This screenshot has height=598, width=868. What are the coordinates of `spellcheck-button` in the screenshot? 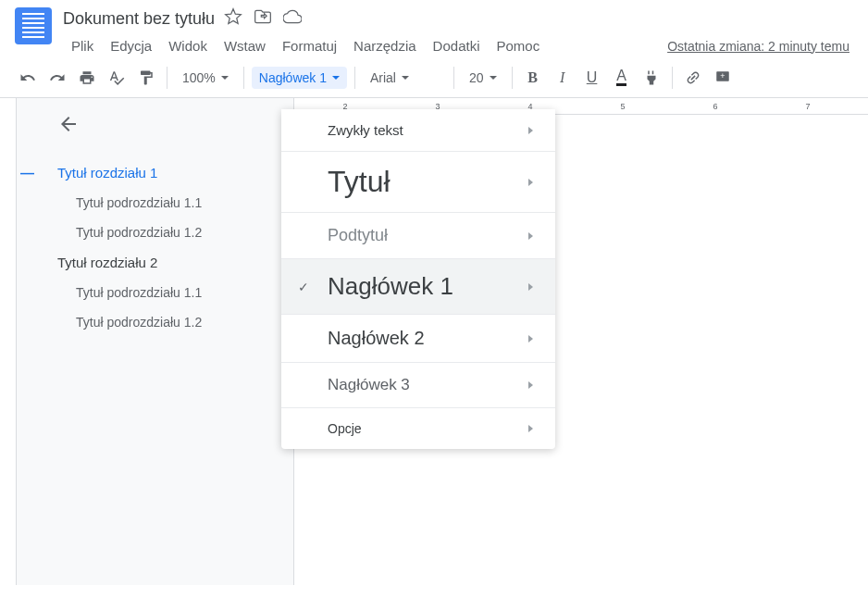 It's located at (117, 78).